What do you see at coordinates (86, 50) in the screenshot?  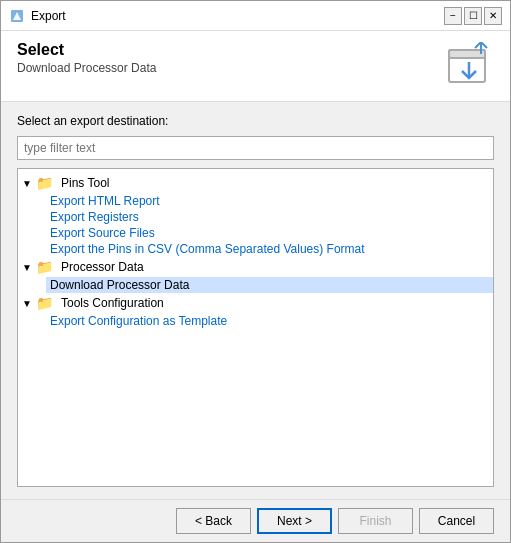 I see `page-title: Select` at bounding box center [86, 50].